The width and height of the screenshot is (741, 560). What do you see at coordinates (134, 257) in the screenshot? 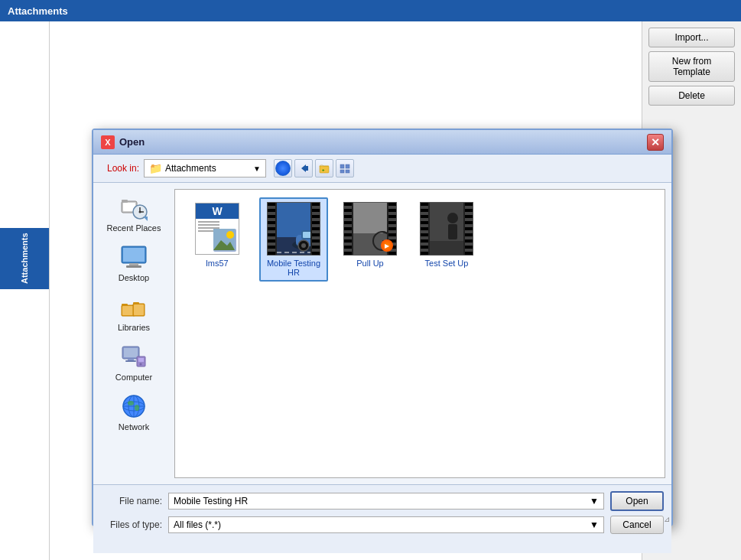
I see `desktop-icon` at bounding box center [134, 257].